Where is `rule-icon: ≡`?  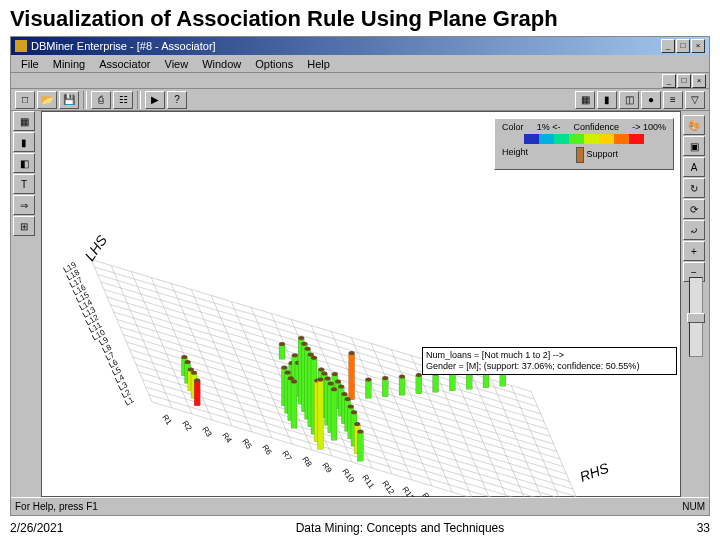 rule-icon: ≡ is located at coordinates (673, 100).